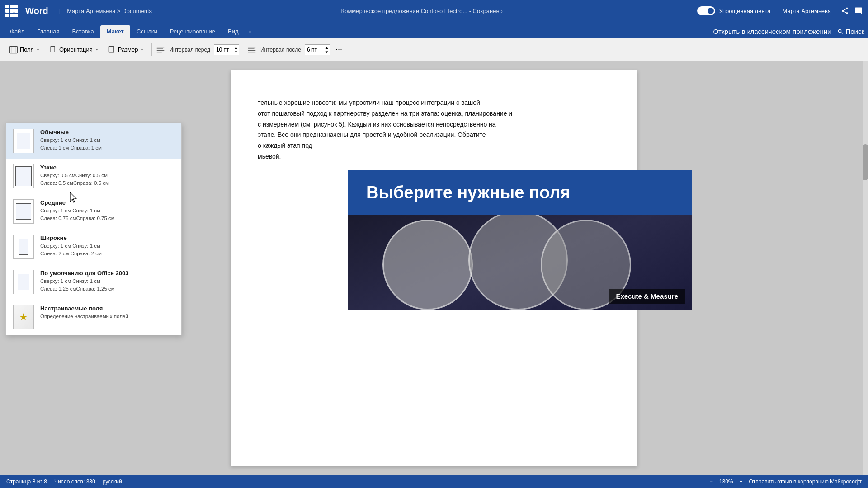 The height and width of the screenshot is (488, 868). Describe the element at coordinates (189, 50) in the screenshot. I see `spacing-before-label: Интервал перед` at that location.